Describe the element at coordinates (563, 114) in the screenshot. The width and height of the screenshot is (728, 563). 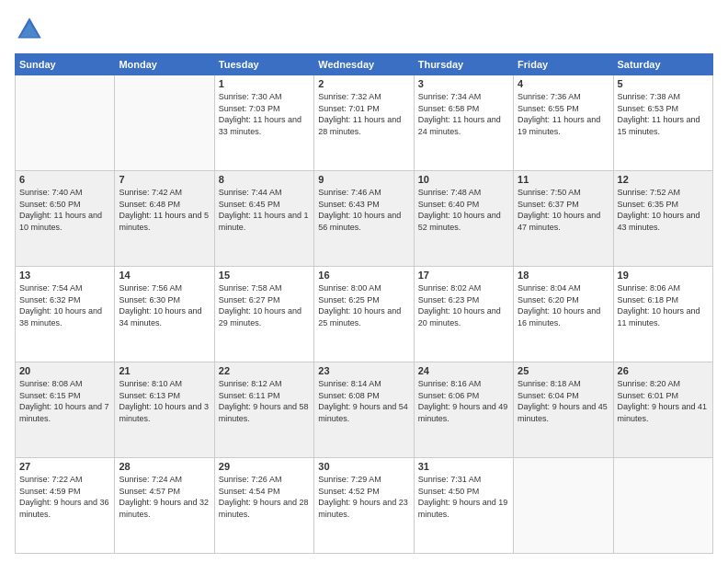
I see `day-info: Sunrise: 7:36 AMSunset: 6:55 PMDaylight:…` at that location.